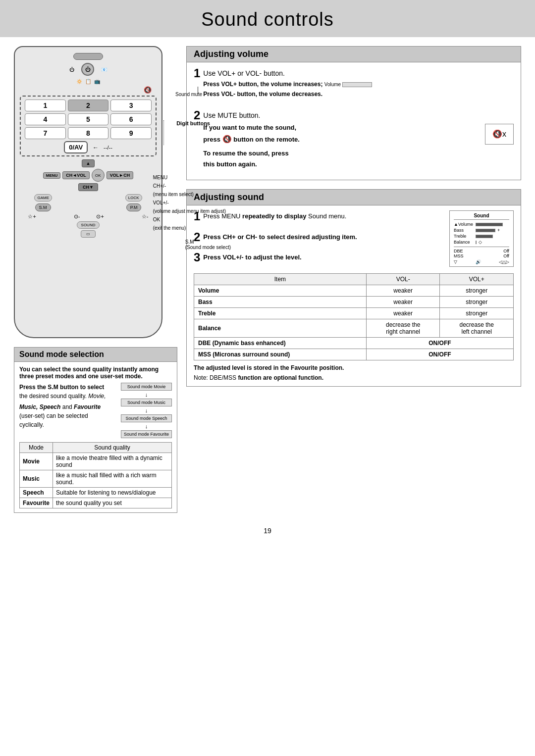 Image resolution: width=535 pixels, height=756 pixels. What do you see at coordinates (43, 207) in the screenshot?
I see `sm-button: S.M` at bounding box center [43, 207].